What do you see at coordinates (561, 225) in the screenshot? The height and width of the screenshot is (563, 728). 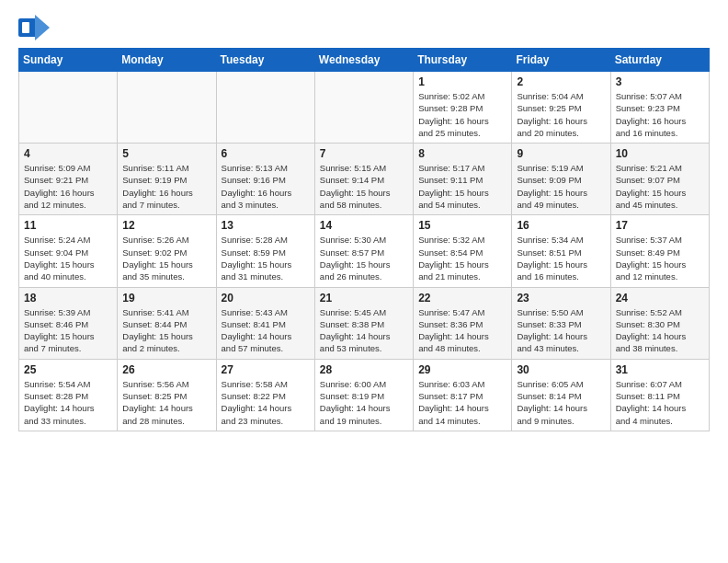 I see `day-number: 16` at bounding box center [561, 225].